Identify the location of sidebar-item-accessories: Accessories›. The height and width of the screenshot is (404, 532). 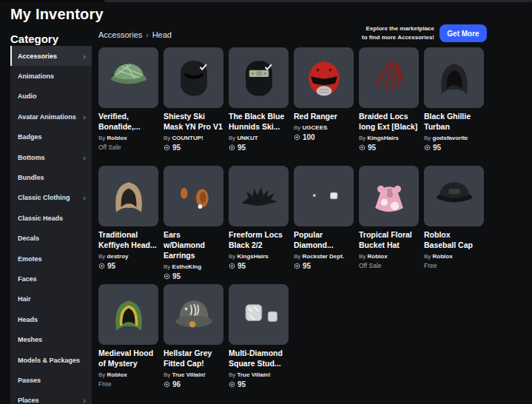
(51, 56).